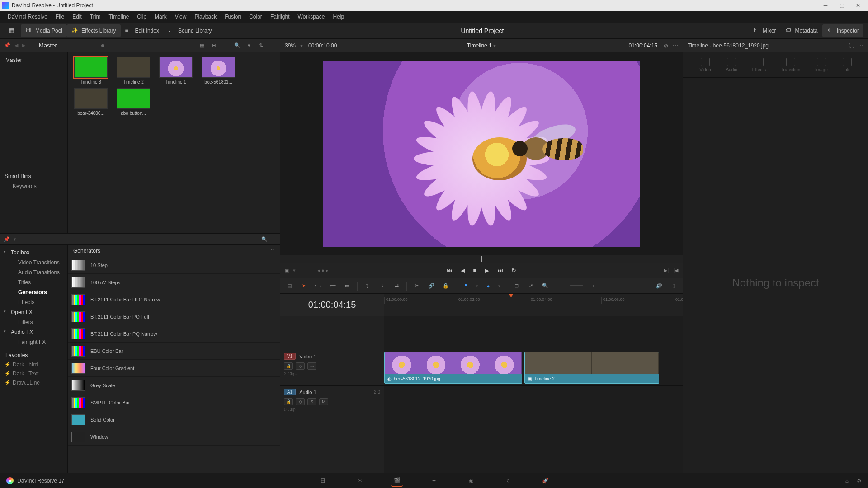 The height and width of the screenshot is (488, 868). Describe the element at coordinates (431, 286) in the screenshot. I see `link-icon: 🔗` at that location.